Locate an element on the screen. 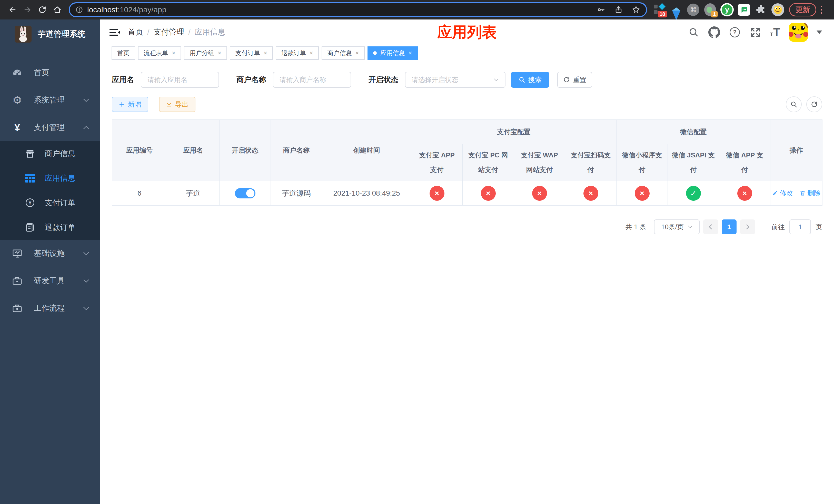  sidebar-item-infrastructure: 基础设施 is located at coordinates (50, 254).